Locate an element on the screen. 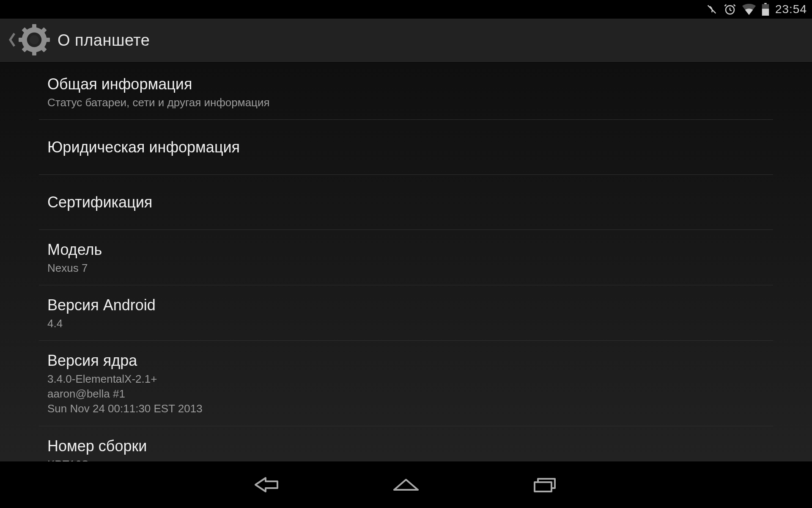 The height and width of the screenshot is (508, 812). item-legal-info: Юридическая информация is located at coordinates (406, 147).